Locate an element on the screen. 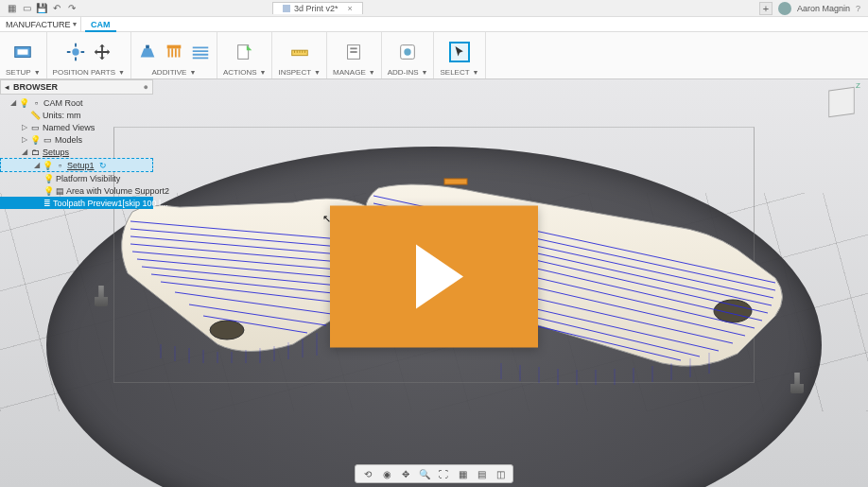 The height and width of the screenshot is (487, 868). grid-icon: ▤ is located at coordinates (481, 474).